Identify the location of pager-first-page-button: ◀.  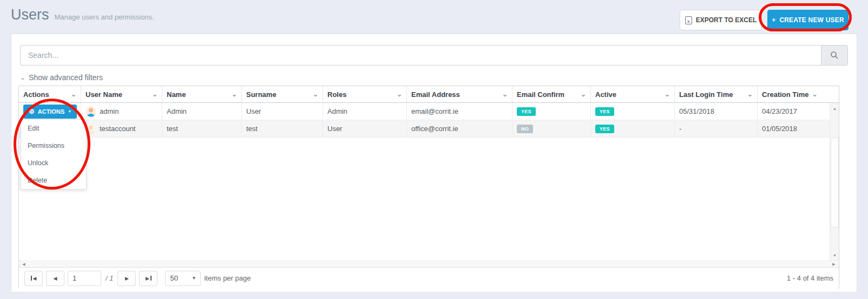
(34, 278).